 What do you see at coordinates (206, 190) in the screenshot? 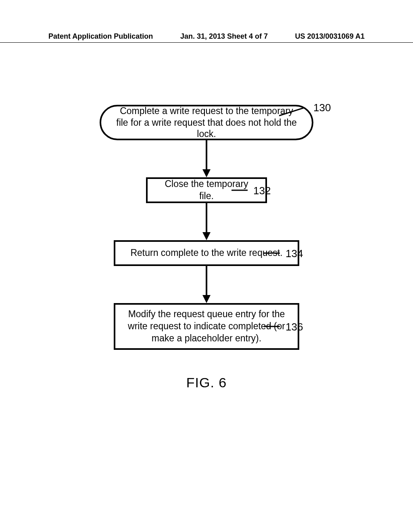
I see `flow-node-132: Close the temporary file. 132` at bounding box center [206, 190].